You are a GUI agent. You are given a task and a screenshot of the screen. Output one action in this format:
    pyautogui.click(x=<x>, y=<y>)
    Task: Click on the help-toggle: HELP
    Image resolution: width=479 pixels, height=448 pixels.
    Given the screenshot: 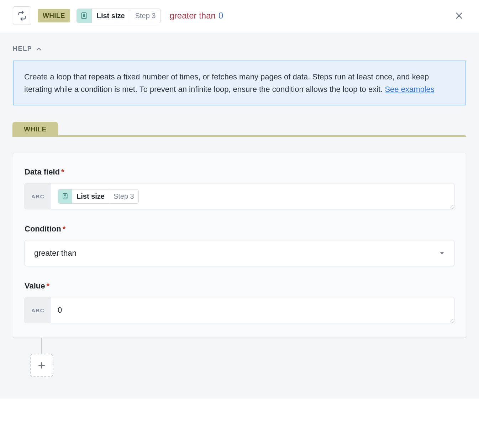 What is the action you would take?
    pyautogui.click(x=240, y=49)
    